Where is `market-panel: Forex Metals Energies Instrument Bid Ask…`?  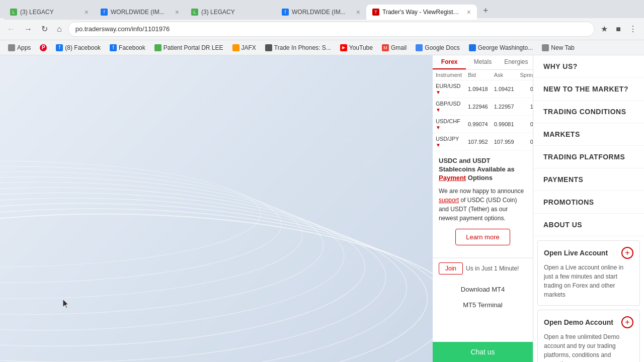
market-panel: Forex Metals Energies Instrument Bid Ask… is located at coordinates (483, 209).